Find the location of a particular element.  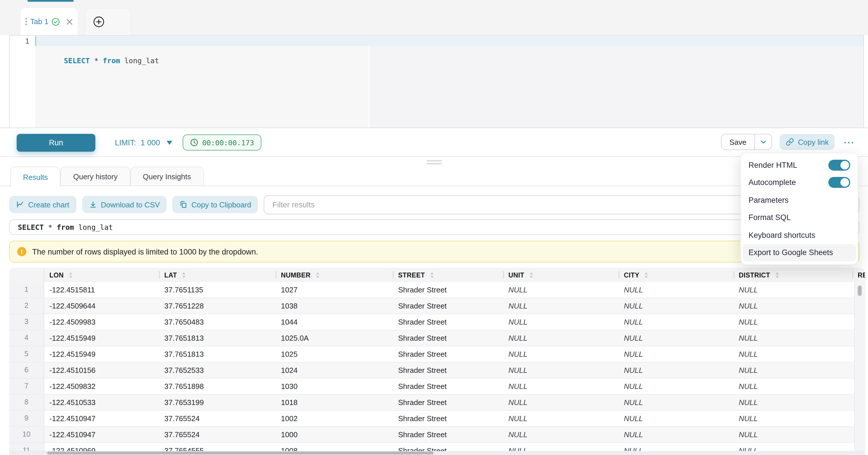

more-options-button: ⋯ is located at coordinates (849, 142).